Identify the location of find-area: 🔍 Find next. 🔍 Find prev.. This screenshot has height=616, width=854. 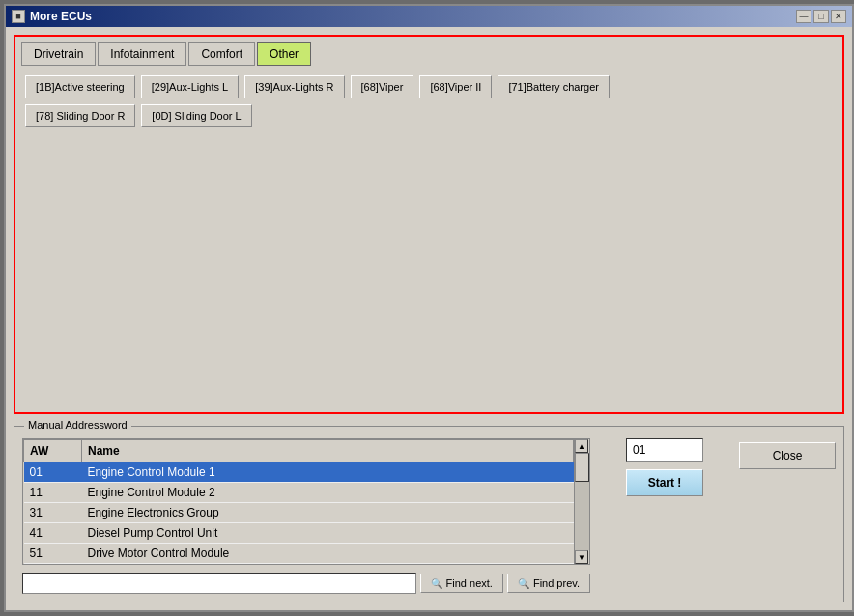
(306, 583).